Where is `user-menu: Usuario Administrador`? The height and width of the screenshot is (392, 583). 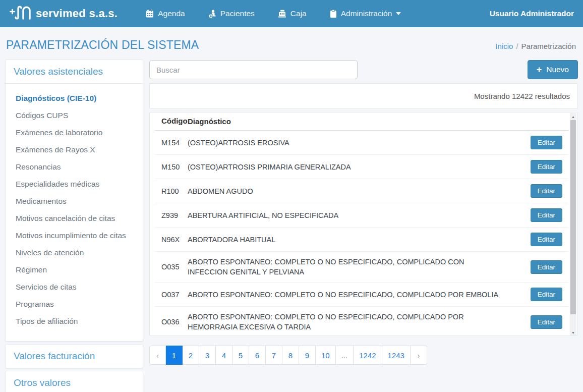 user-menu: Usuario Administrador is located at coordinates (532, 14).